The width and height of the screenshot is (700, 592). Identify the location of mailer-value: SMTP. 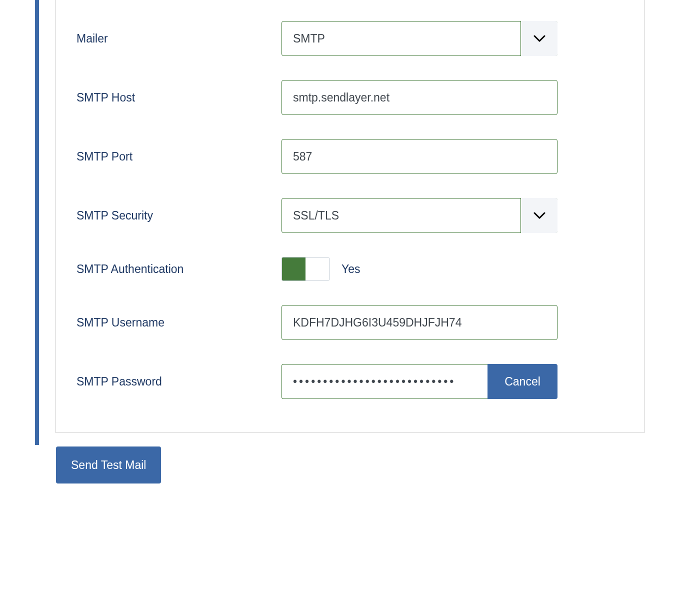
(309, 39).